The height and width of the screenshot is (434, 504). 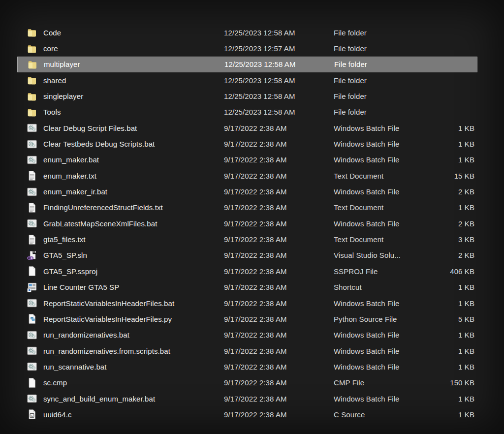 What do you see at coordinates (247, 383) in the screenshot?
I see `file-row: sc.cmp9/17/2022 2:38 AMCMP File150 KB` at bounding box center [247, 383].